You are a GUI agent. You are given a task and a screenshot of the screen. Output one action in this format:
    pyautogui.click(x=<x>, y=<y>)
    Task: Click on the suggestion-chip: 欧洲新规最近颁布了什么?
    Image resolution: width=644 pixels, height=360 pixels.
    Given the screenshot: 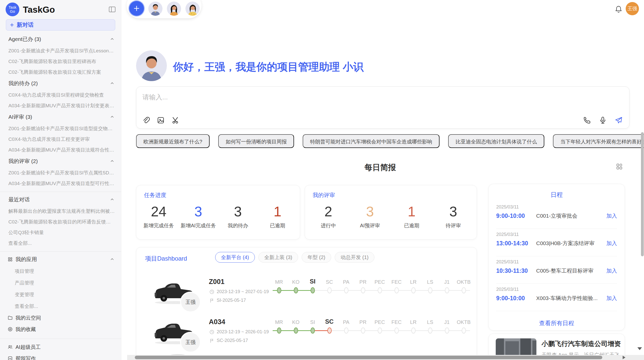 What is the action you would take?
    pyautogui.click(x=173, y=141)
    